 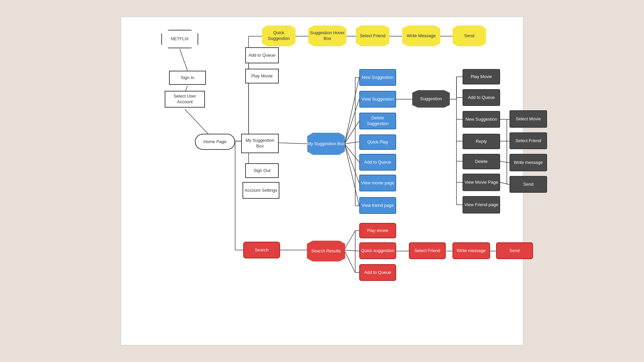 I want to click on viewfriendpage-node: View friend page, so click(x=378, y=205).